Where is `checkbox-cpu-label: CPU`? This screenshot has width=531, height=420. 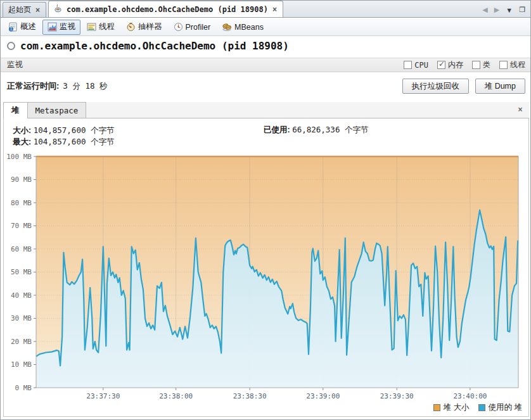 checkbox-cpu-label: CPU is located at coordinates (421, 65).